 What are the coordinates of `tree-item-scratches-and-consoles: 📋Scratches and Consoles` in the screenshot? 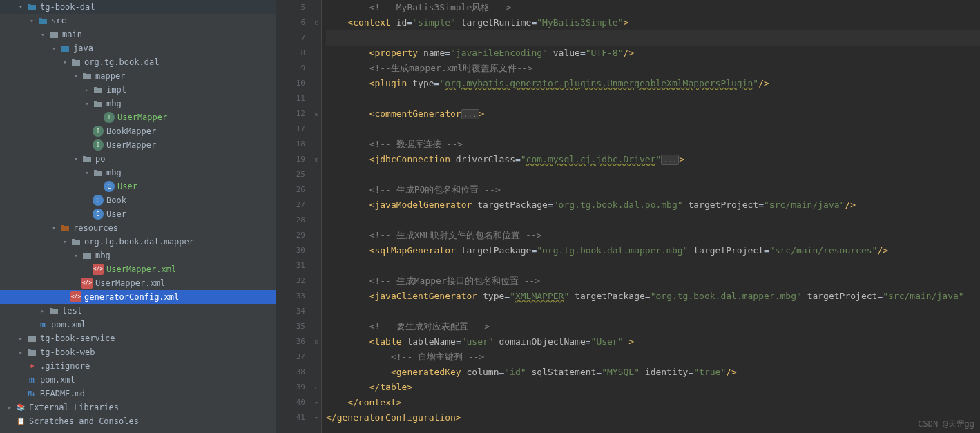 It's located at (138, 421).